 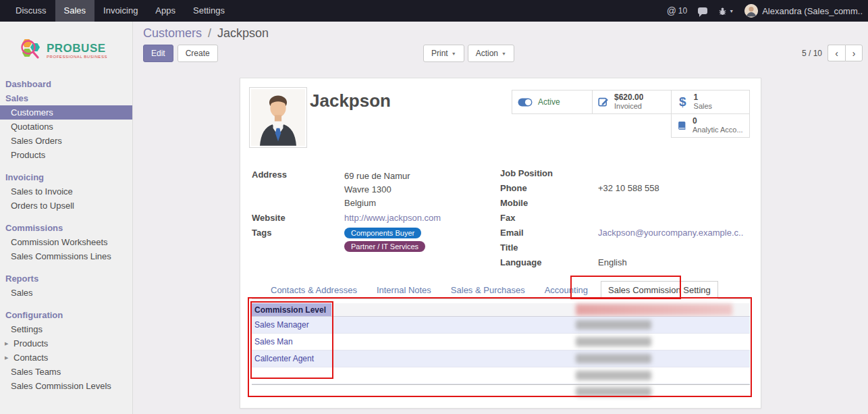 I want to click on menu-invoicing: Invoicing, so click(x=120, y=11).